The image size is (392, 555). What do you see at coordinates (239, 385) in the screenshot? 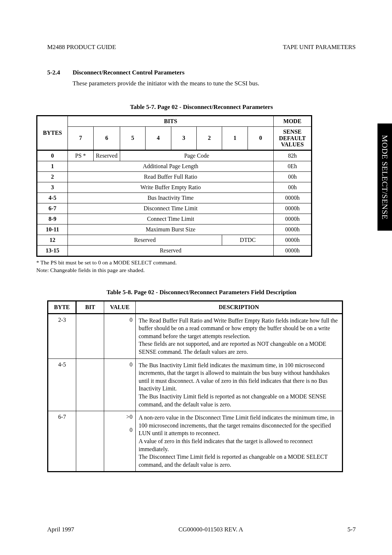
I see `desc-text: The Bus Inactivity Limit field indicates…` at bounding box center [239, 385].